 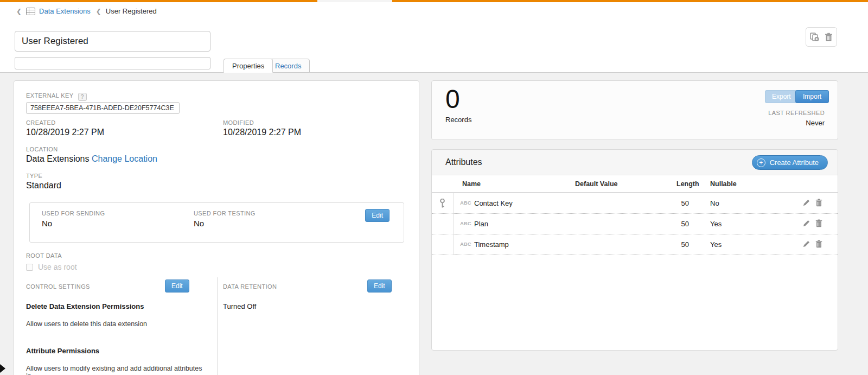 I want to click on expand-sidebar-icon, so click(x=3, y=368).